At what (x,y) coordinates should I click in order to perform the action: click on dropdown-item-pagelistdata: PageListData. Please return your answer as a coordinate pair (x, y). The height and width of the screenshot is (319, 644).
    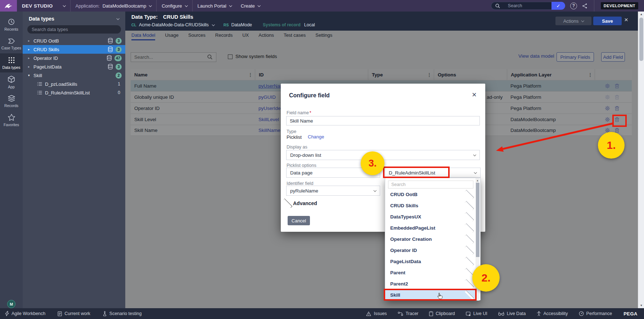
    Looking at the image, I should click on (431, 262).